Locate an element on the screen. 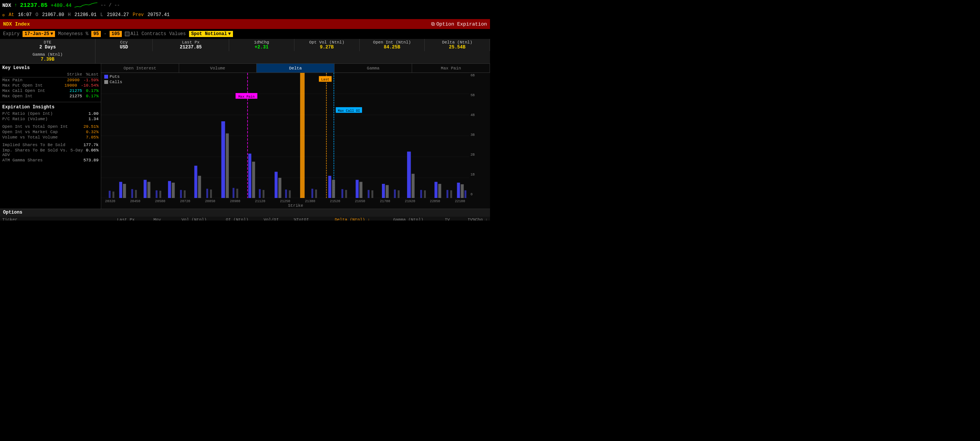  kl-max-pain-label: Max Pain is located at coordinates (34, 80).